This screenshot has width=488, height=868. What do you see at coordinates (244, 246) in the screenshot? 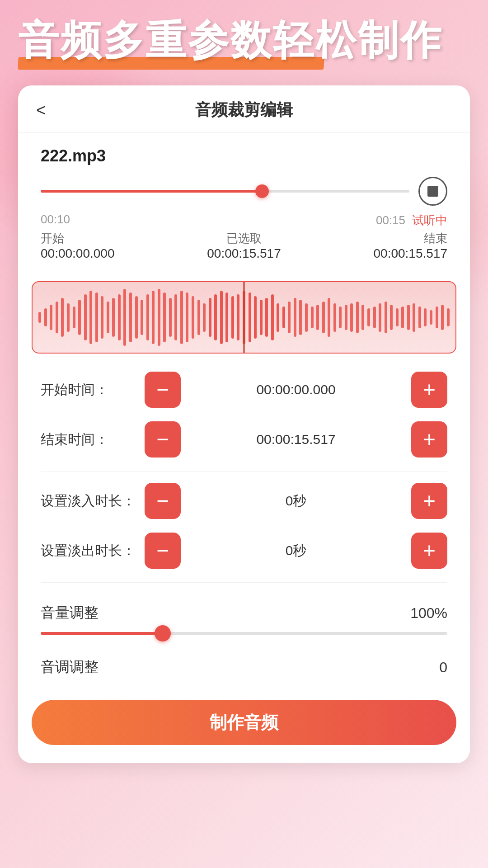
I see `selection-selected-col: 已选取 00:00:15.517` at bounding box center [244, 246].